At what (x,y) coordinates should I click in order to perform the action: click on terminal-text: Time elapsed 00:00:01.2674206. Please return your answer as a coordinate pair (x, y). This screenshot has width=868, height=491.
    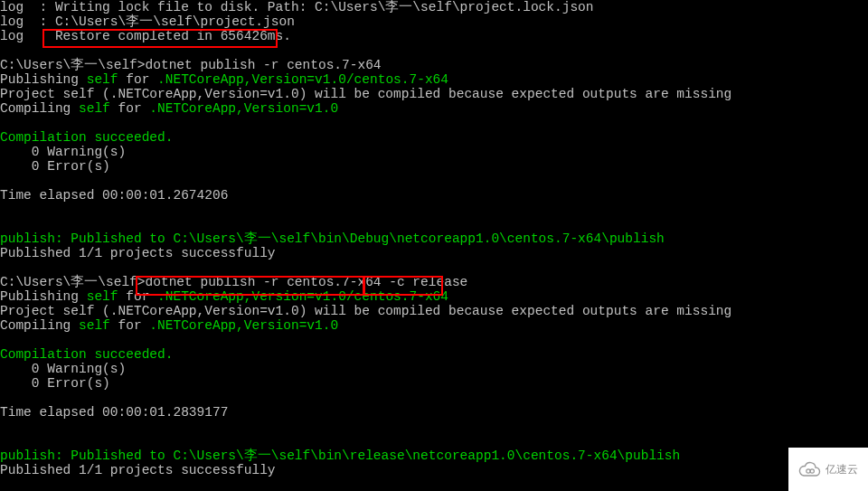
    Looking at the image, I should click on (114, 195).